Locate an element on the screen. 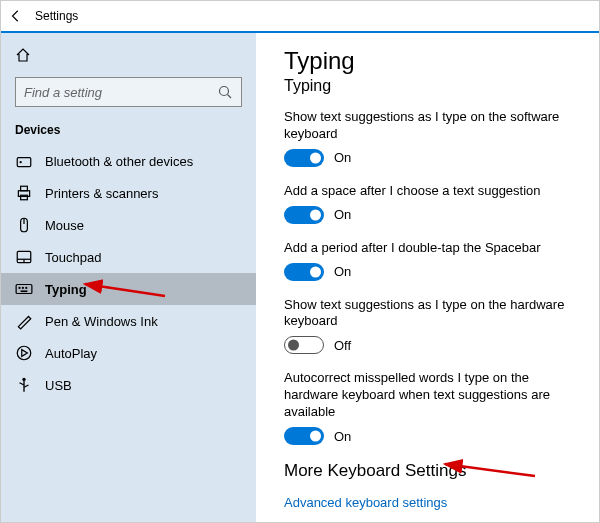 The height and width of the screenshot is (523, 600). setting-row: Autocorrect misspelled words I type on t… is located at coordinates (428, 408).